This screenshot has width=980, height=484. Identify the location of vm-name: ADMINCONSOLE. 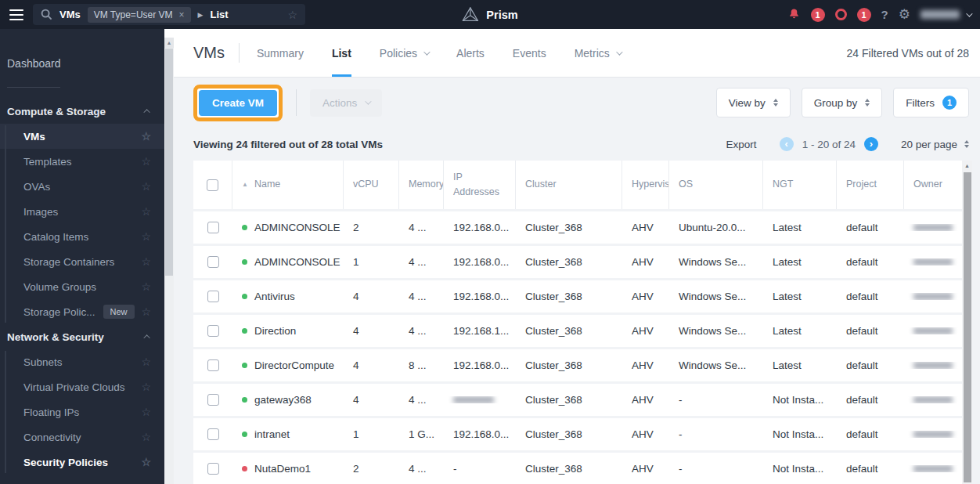
(297, 262).